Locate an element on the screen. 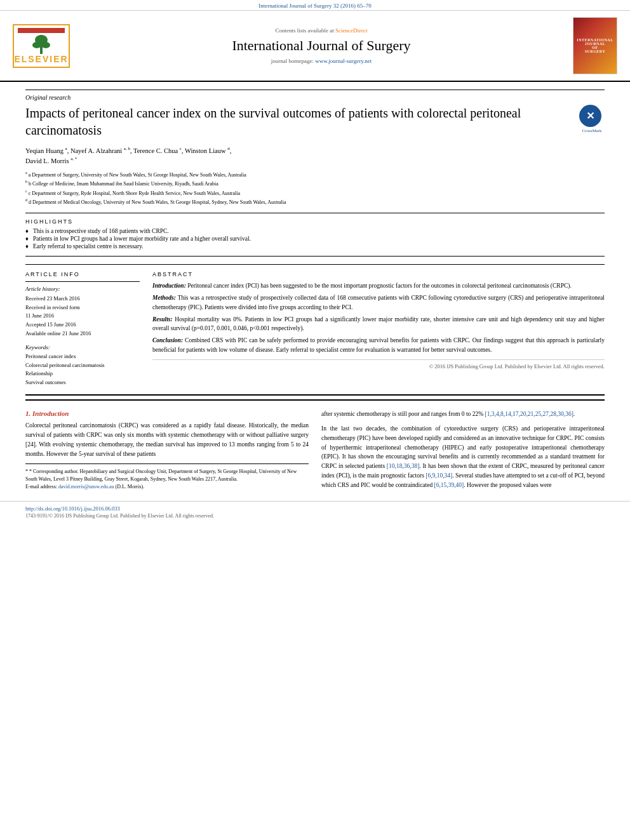 The width and height of the screenshot is (630, 840). crossmark: ✕ CrossMark is located at coordinates (592, 119).